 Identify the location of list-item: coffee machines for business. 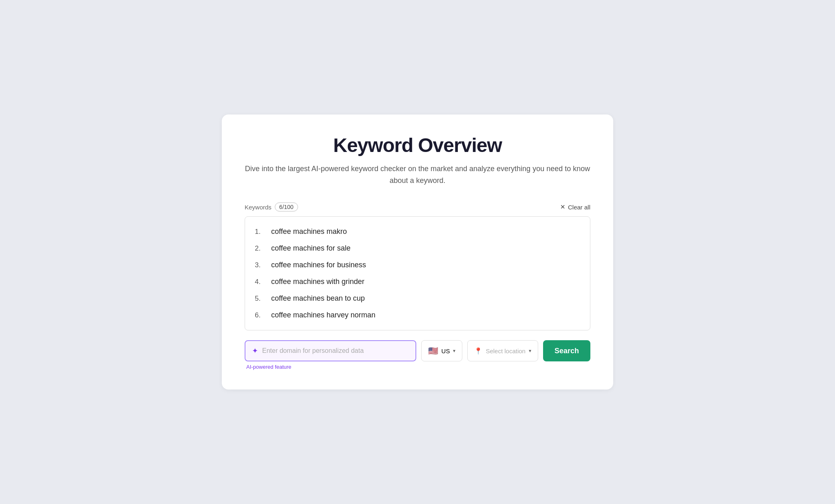
(418, 265).